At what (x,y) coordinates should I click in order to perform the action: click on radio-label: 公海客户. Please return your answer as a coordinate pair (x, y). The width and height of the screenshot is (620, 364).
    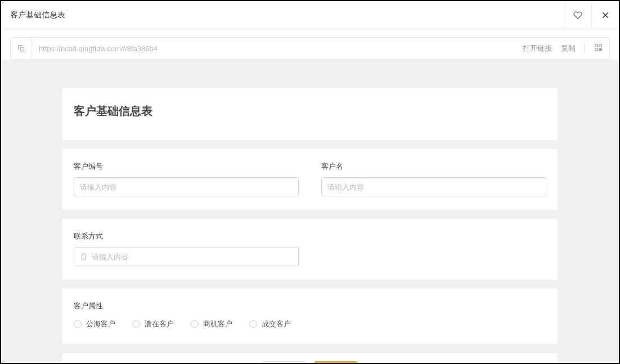
    Looking at the image, I should click on (101, 324).